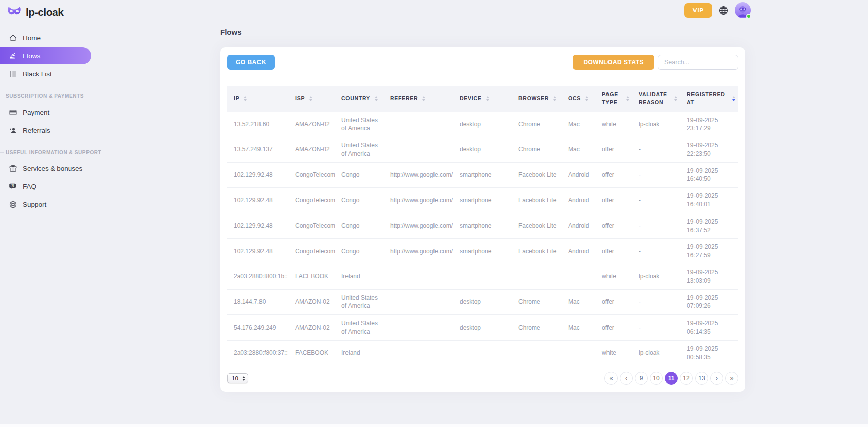 The height and width of the screenshot is (427, 868). Describe the element at coordinates (611, 378) in the screenshot. I see `page-button: «` at that location.